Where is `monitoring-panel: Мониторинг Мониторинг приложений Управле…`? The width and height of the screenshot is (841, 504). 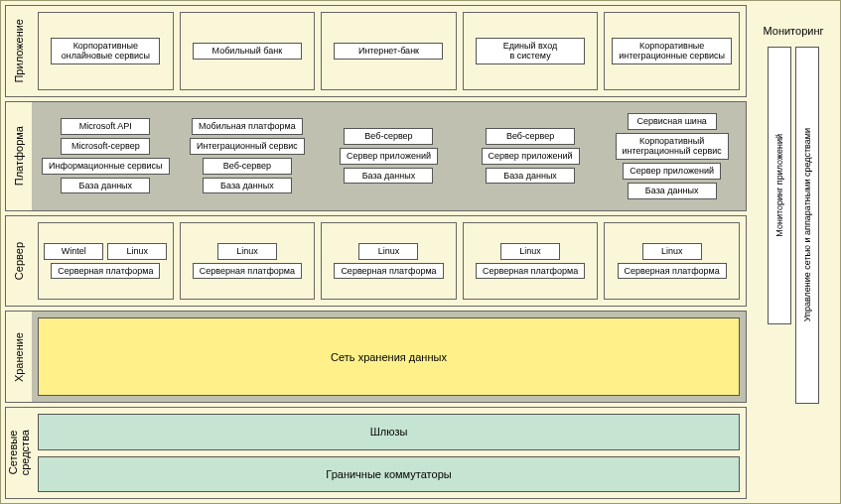 monitoring-panel: Мониторинг Мониторинг приложений Управле… is located at coordinates (793, 252).